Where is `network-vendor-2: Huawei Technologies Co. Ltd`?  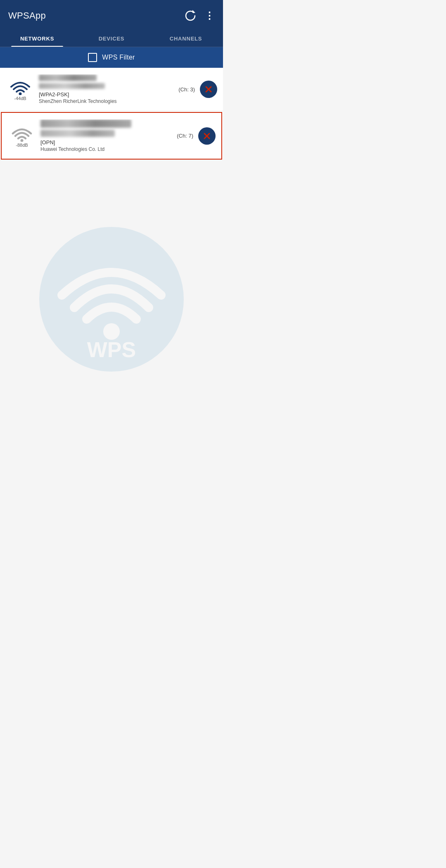 network-vendor-2: Huawei Technologies Co. Ltd is located at coordinates (109, 149).